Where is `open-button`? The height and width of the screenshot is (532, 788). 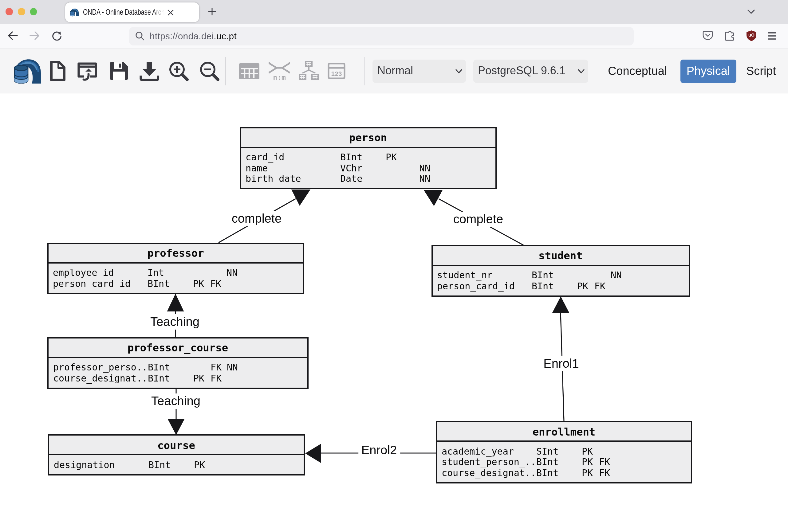
open-button is located at coordinates (87, 71).